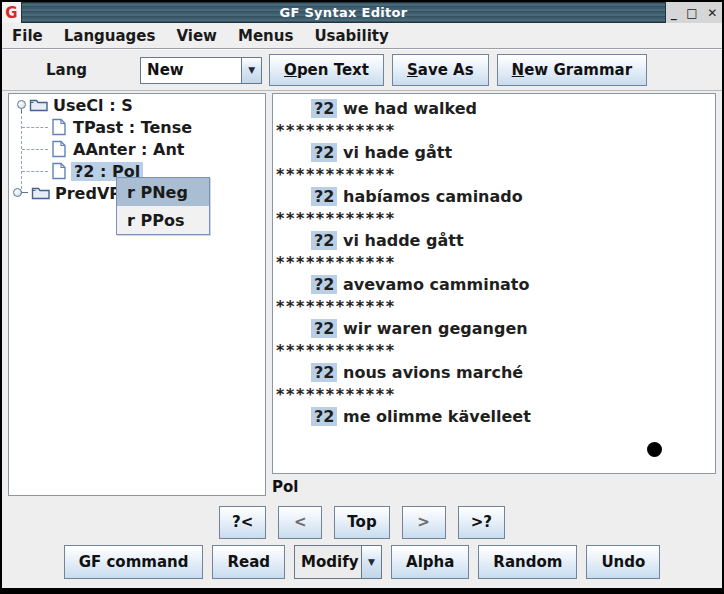 The height and width of the screenshot is (594, 724). What do you see at coordinates (65, 193) in the screenshot?
I see `tree-node-predvp: PredVP` at bounding box center [65, 193].